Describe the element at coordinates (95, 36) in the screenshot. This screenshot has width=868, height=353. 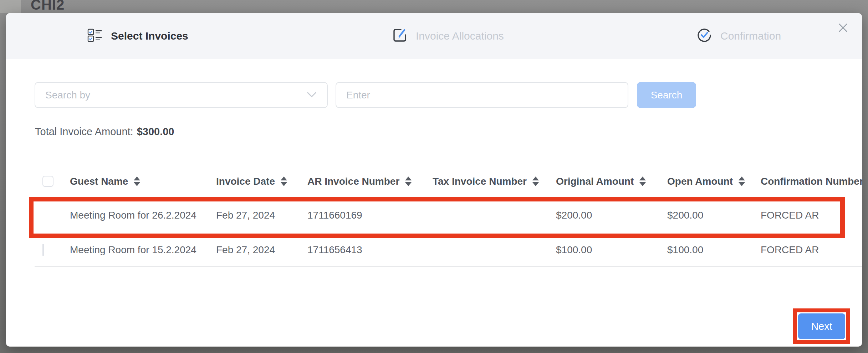
I see `checklist-icon` at that location.